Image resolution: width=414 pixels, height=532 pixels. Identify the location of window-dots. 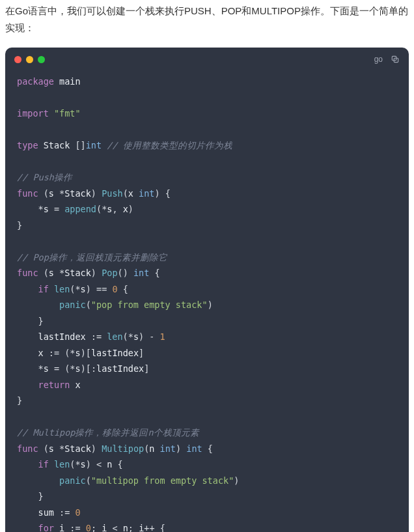
(30, 60).